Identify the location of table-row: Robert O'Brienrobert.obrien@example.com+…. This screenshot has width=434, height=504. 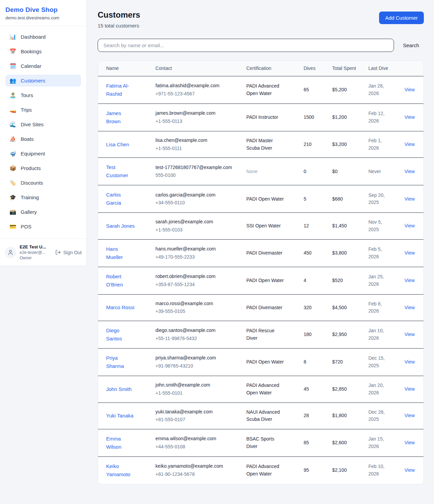
(261, 280).